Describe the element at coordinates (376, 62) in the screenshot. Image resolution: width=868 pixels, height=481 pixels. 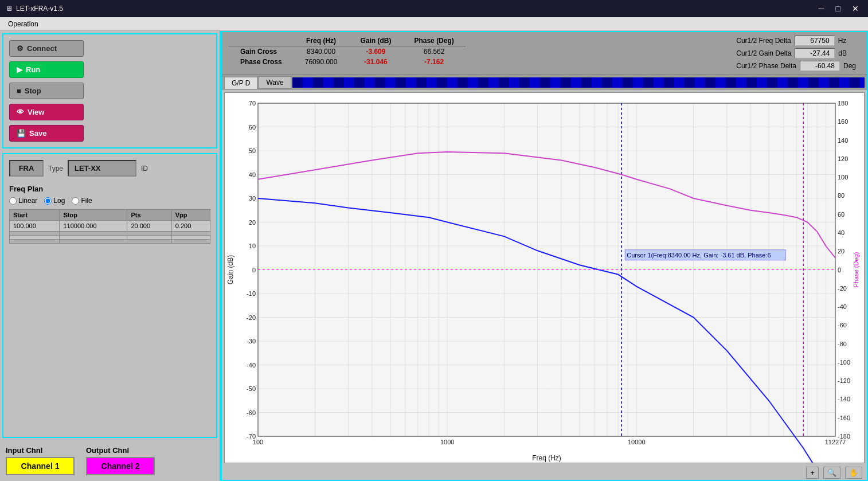
I see `meas-gain-phase-cross: -31.046` at that location.